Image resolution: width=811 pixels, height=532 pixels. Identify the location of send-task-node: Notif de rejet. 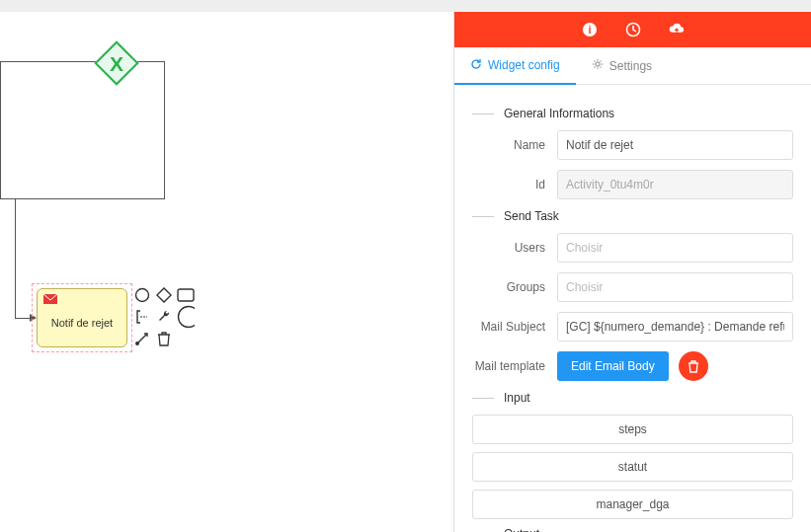
(82, 318).